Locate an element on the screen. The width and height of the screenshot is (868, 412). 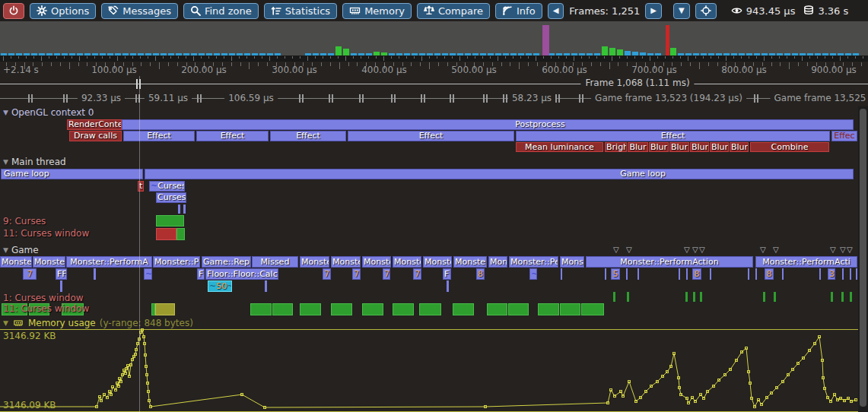
statistics-button: Statistics is located at coordinates (300, 11).